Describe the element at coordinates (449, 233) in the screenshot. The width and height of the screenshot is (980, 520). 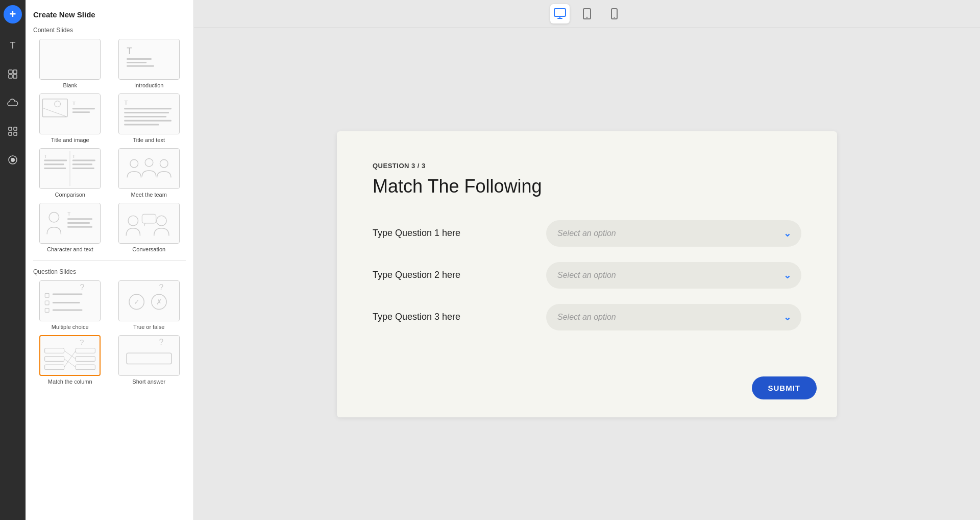
I see `match-question-1: Type Question 1 here` at that location.